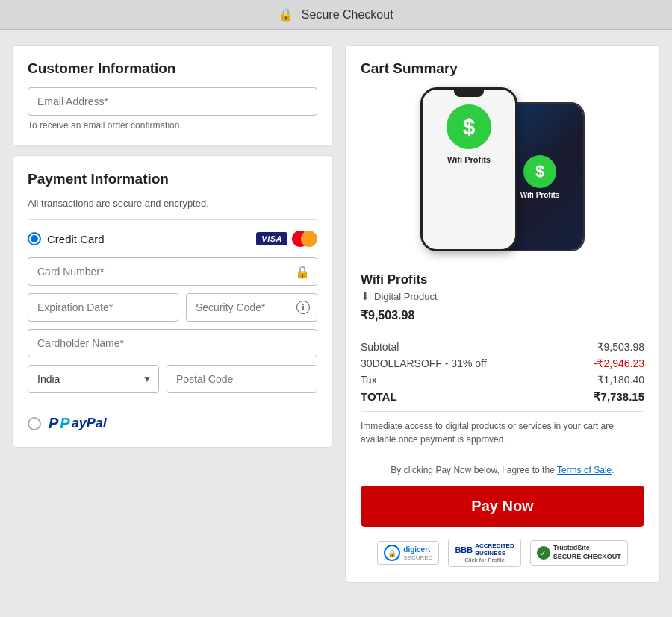  I want to click on trusted-line1: TrustedSite, so click(587, 548).